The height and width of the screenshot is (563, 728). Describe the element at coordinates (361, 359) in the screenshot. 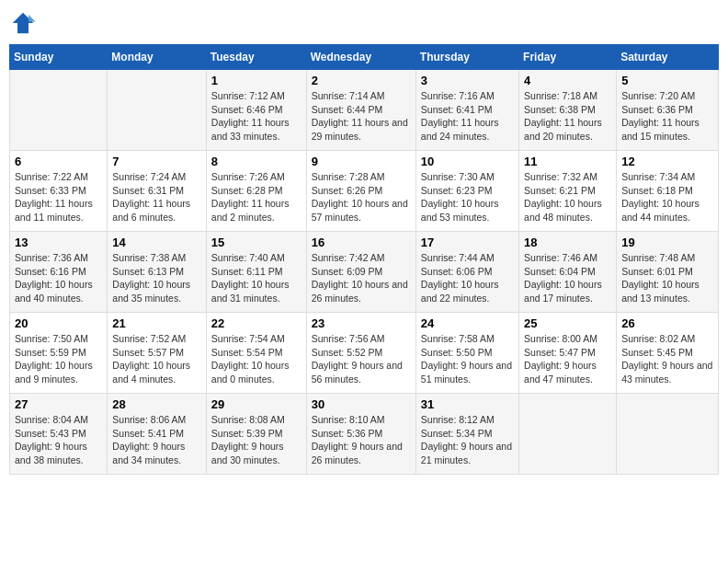

I see `day-info: Sunrise: 7:56 AMSunset: 5:52 PMDaylight:…` at that location.